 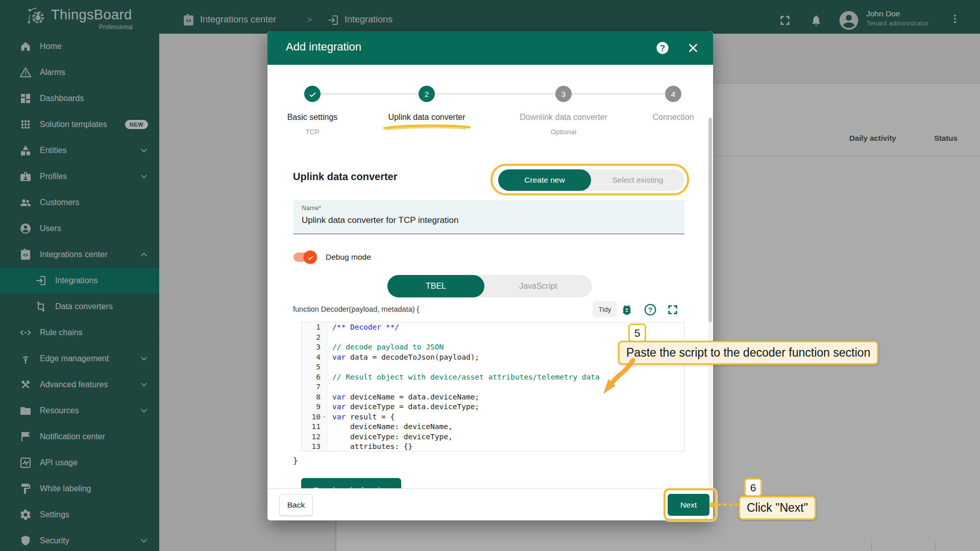 I want to click on step-1-subtitle: TCP, so click(x=321, y=132).